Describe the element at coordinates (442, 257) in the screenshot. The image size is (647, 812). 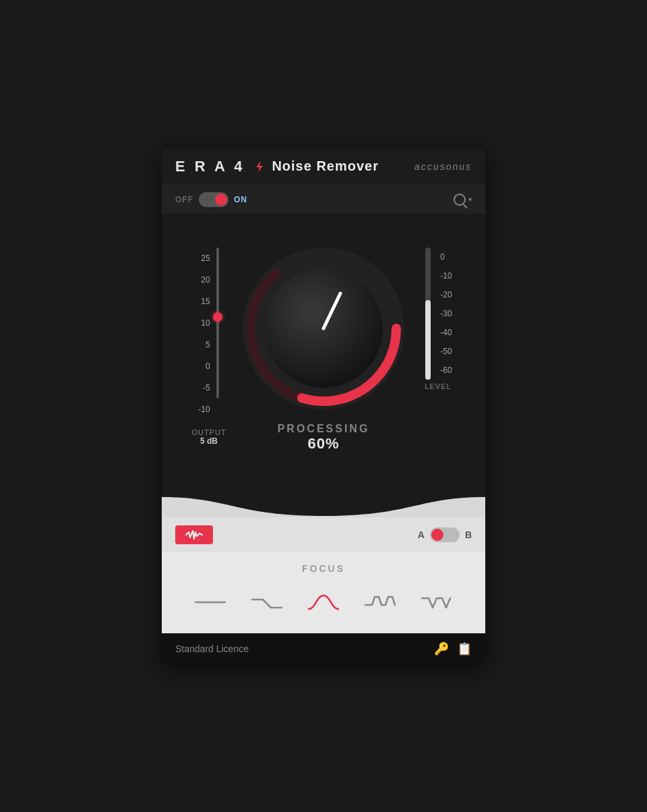
I see `level-mark-0: 0` at that location.